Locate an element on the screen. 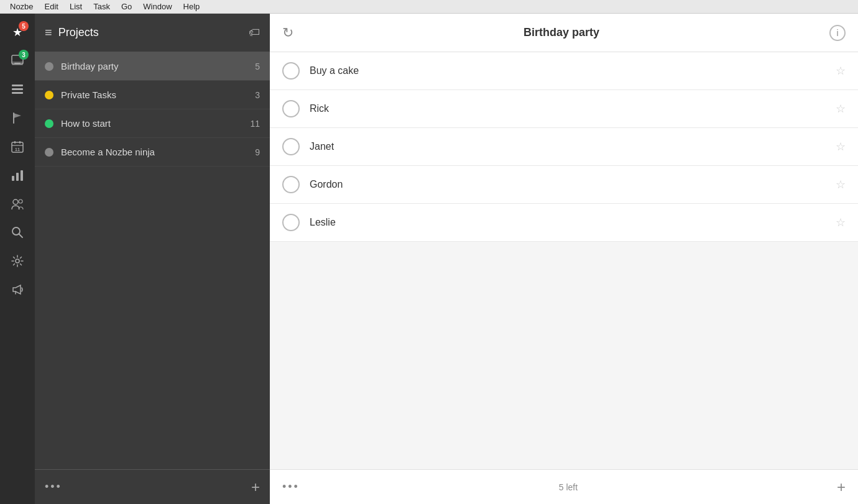 This screenshot has height=504, width=858. menu-task: Task is located at coordinates (102, 6).